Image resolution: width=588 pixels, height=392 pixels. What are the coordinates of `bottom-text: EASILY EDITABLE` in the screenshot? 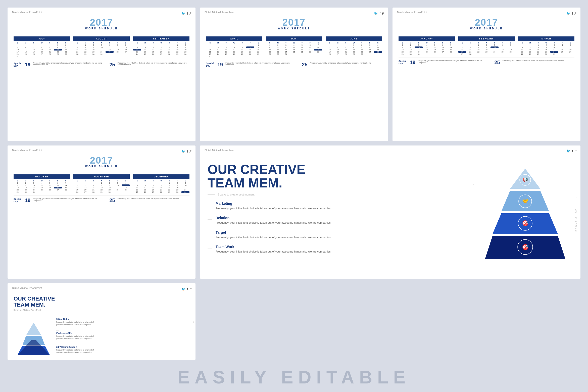 It's located at (294, 376).